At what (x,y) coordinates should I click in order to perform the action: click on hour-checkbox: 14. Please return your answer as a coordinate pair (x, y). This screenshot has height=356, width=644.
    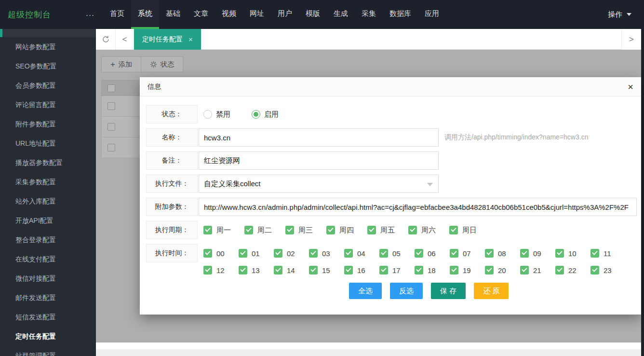
    Looking at the image, I should click on (291, 270).